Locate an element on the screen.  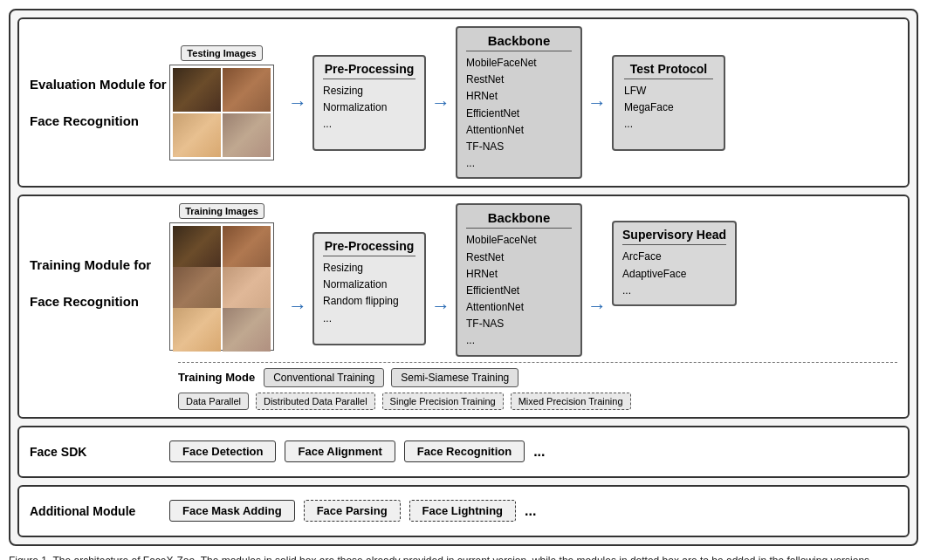
additional-module-items: Face Mask Adding Face Parsing Face Light… is located at coordinates (533, 511).